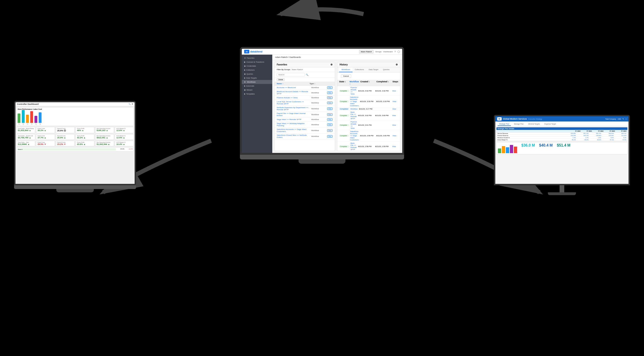 This screenshot has width=644, height=356. What do you see at coordinates (550, 124) in the screenshot?
I see `vena-tab-expense: Expense Target` at bounding box center [550, 124].